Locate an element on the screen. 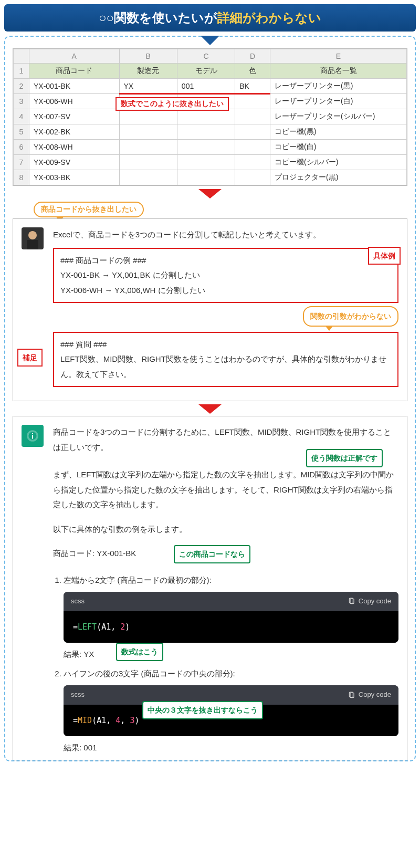 The image size is (420, 868). page-title: ○○関数を使いたいが詳細がわからない is located at coordinates (210, 18).